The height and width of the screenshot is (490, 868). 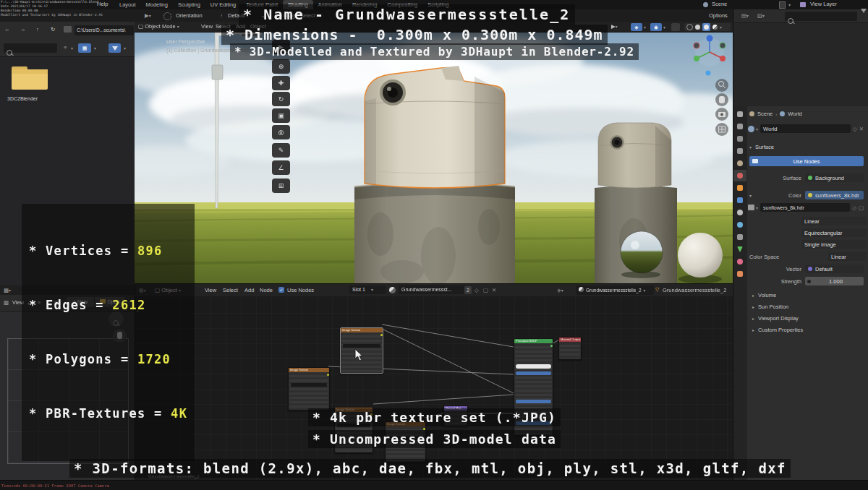 I want to click on shader-menu-view: View, so click(x=210, y=291).